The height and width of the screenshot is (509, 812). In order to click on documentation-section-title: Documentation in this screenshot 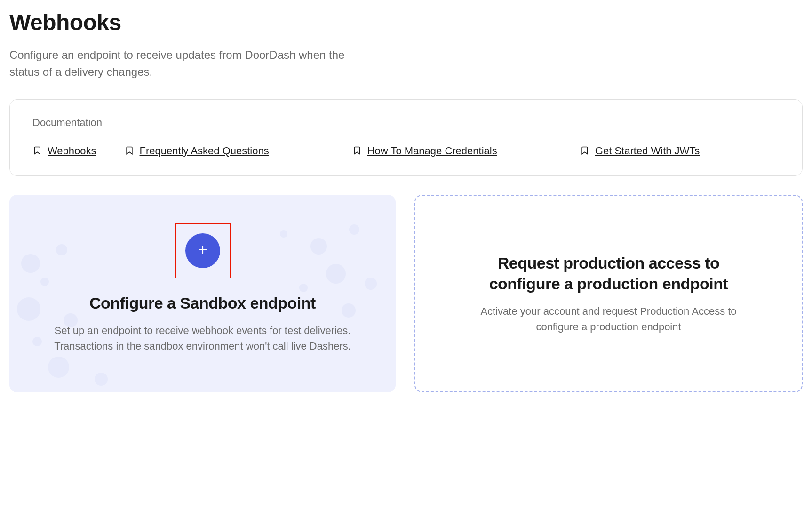, I will do `click(406, 123)`.